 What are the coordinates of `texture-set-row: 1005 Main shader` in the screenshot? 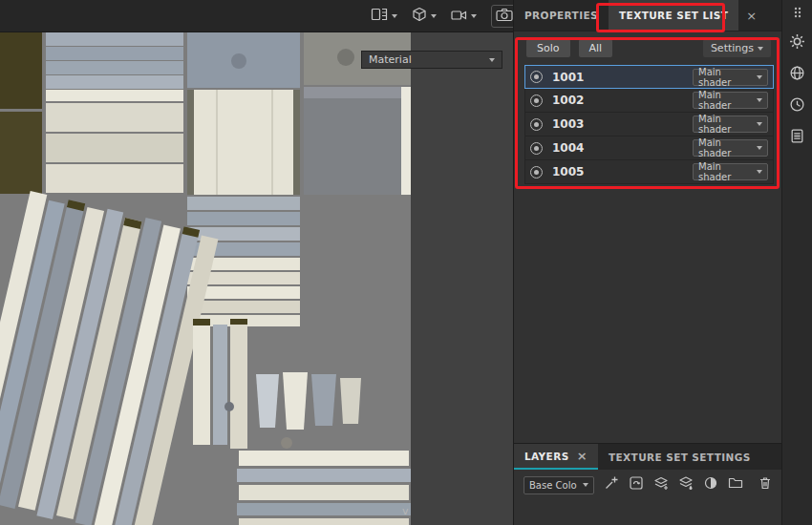 It's located at (650, 172).